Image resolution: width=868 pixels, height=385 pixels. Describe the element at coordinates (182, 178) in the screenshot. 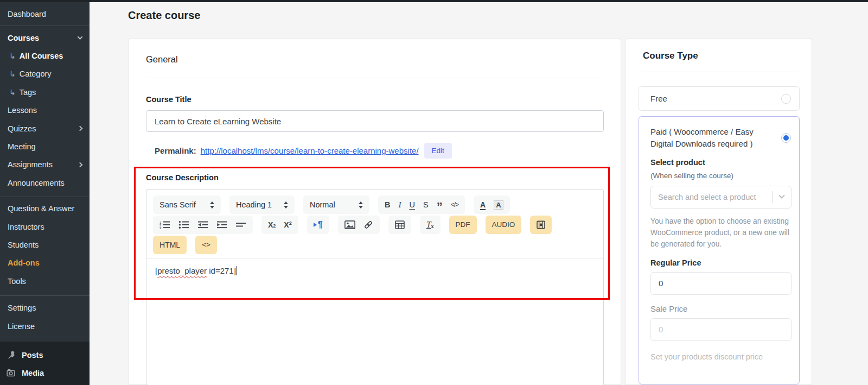

I see `course-description-label: Course Description` at that location.